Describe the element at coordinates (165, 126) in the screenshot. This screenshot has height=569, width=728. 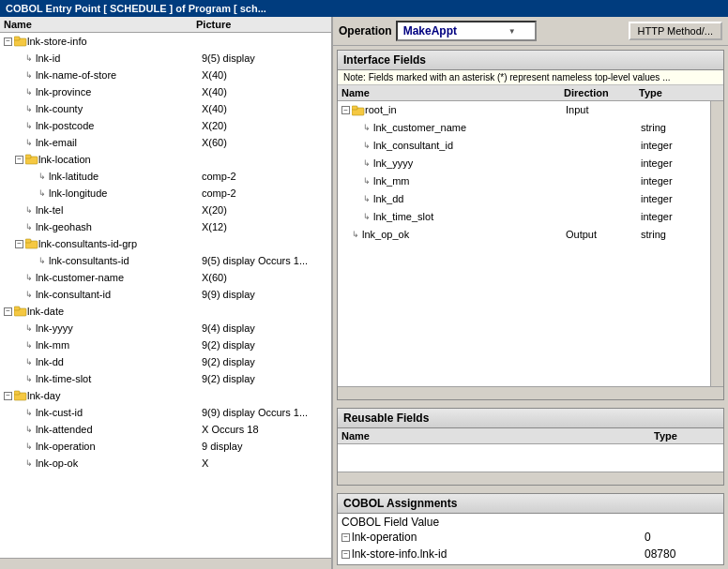
I see `tree-item-lnk-postcode: ↳lnk-postcodeX(20)` at that location.